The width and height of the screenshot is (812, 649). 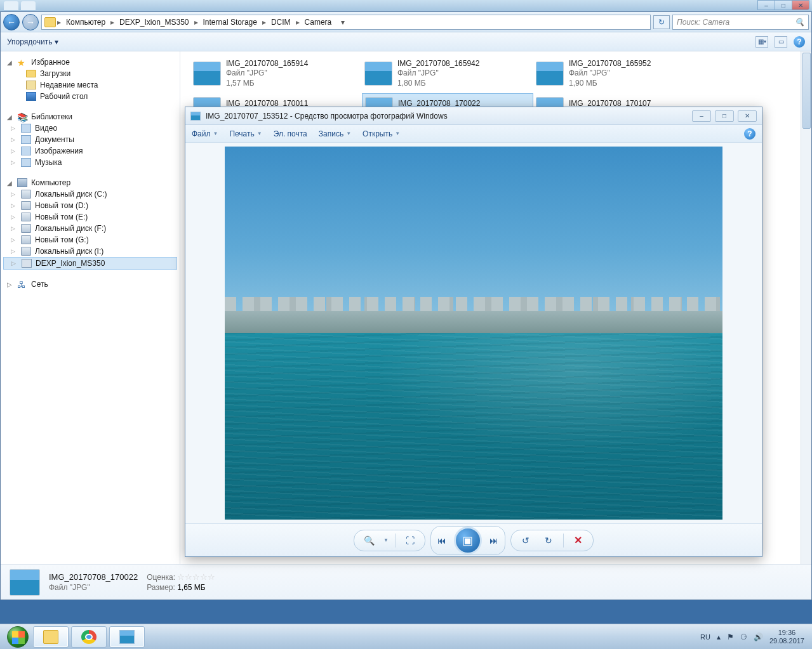 I want to click on explorer-toolbar: Упорядочить ▾ ▦▾ ▭ ?, so click(x=406, y=42).